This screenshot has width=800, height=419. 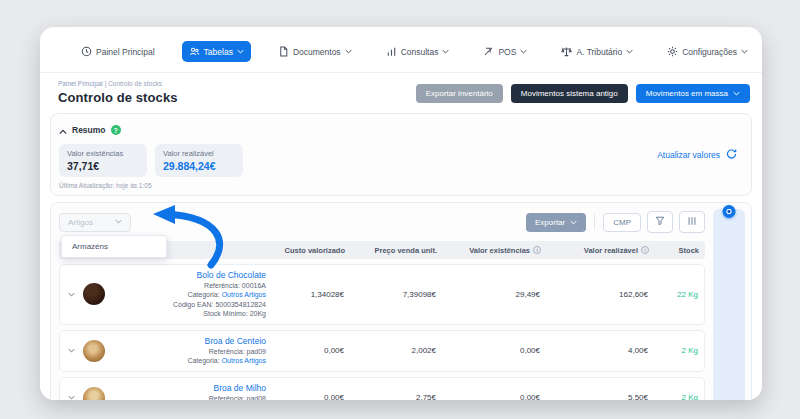 I want to click on category-label: Categoria:, so click(x=204, y=294).